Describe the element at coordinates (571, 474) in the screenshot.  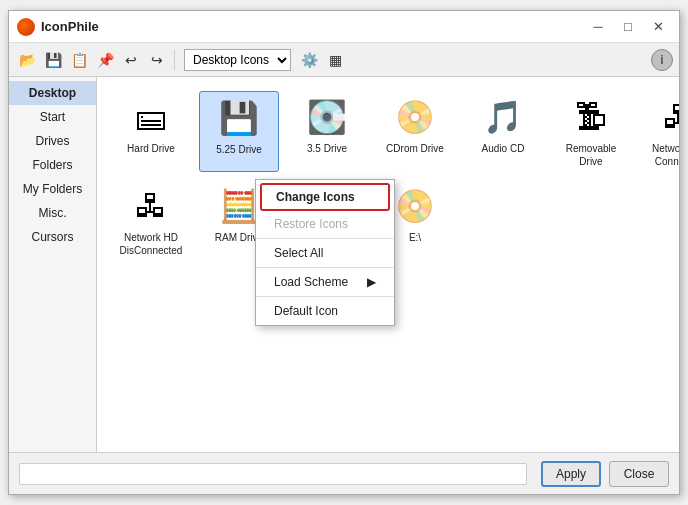
I see `apply-button: Apply` at that location.